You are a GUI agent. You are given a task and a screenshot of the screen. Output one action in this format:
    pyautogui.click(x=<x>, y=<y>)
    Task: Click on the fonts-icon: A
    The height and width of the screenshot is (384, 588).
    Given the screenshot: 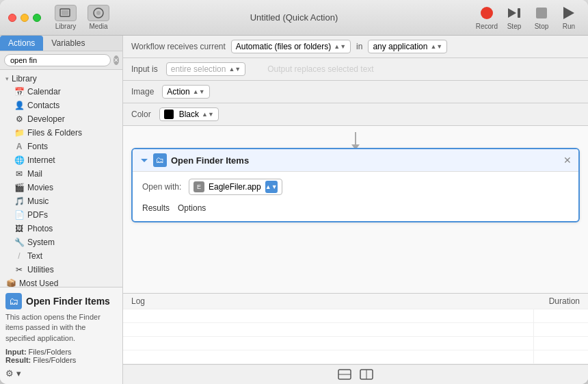 What is the action you would take?
    pyautogui.click(x=19, y=146)
    